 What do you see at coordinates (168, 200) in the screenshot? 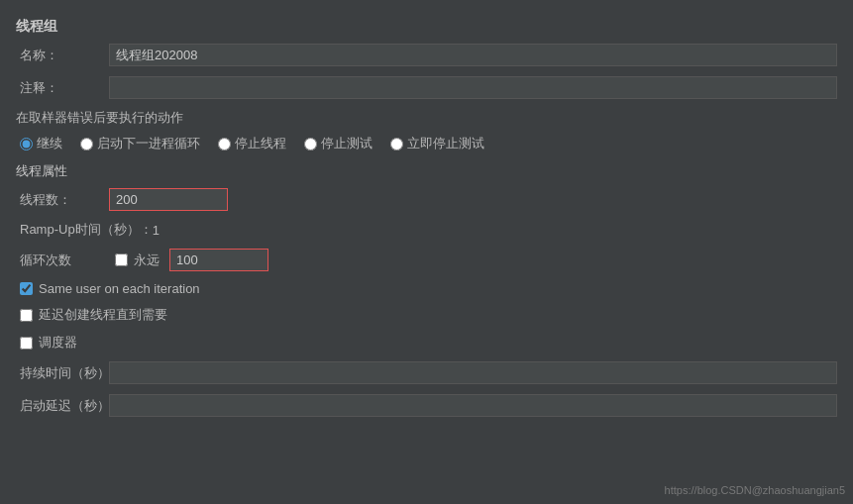
I see `thread-count-input` at bounding box center [168, 200].